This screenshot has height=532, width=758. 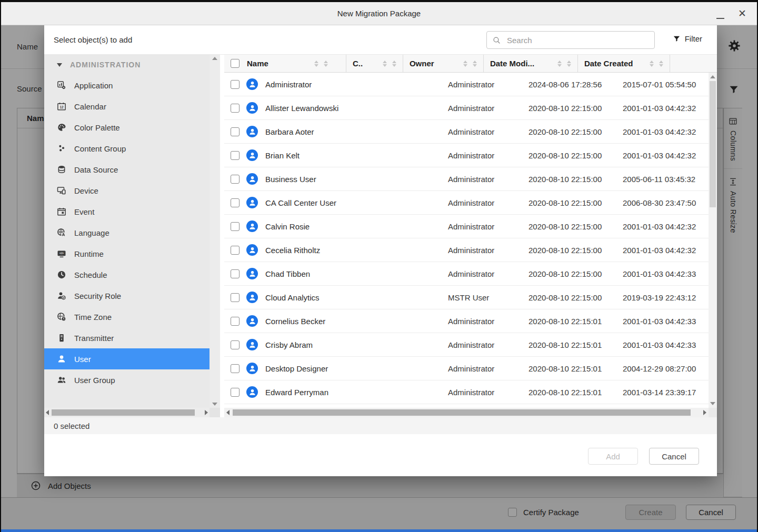 I want to click on cell-date-created: 2005-06-11 03:45:32, so click(x=662, y=179).